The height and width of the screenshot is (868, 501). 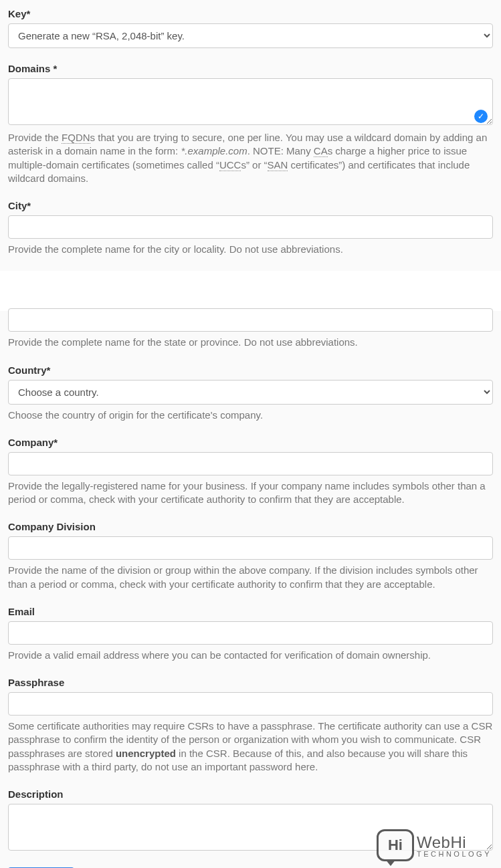 I want to click on domains-field-group: Domains * ✓ Provide the FQDNs that you a…, so click(x=250, y=124).